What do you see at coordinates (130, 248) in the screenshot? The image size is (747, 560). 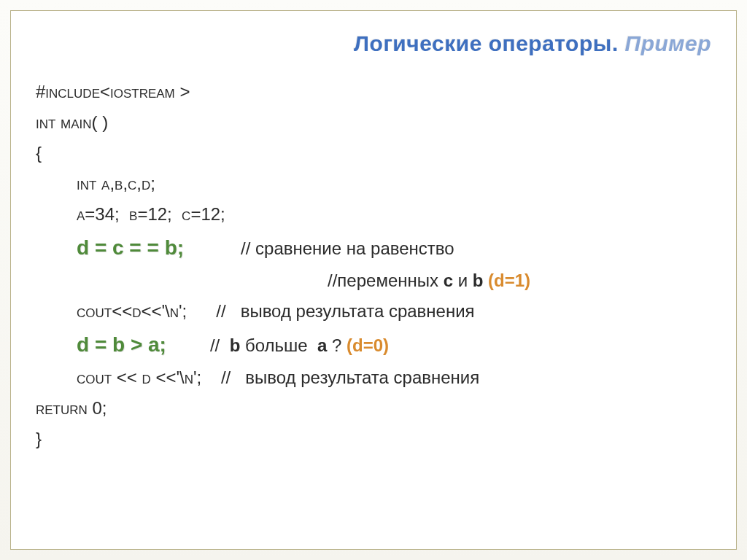 I see `code-emph: d = c = = b;` at bounding box center [130, 248].